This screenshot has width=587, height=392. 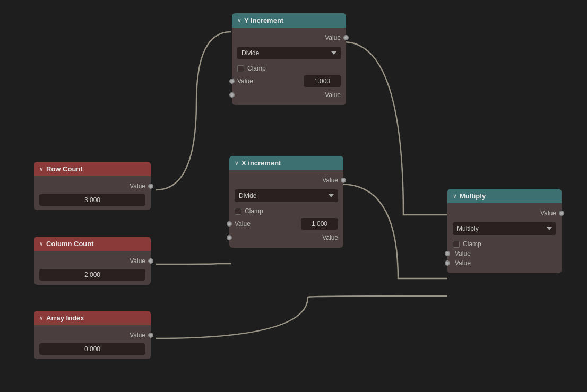 I want to click on multiply-title: Multiply, so click(x=472, y=196).